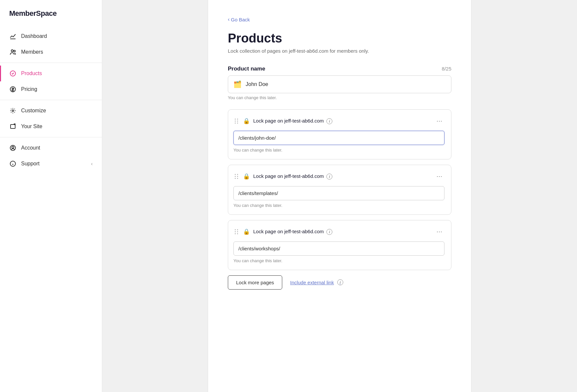  Describe the element at coordinates (51, 164) in the screenshot. I see `sidebar-item-support: Support ‹` at that location.